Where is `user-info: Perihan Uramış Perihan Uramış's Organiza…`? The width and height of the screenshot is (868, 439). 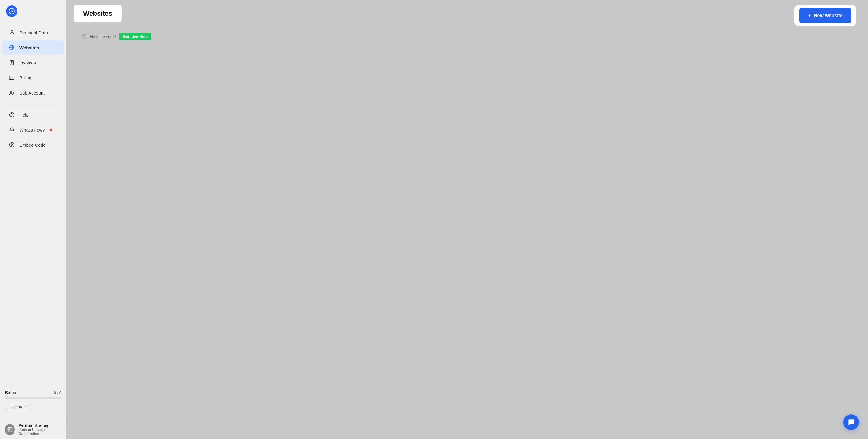
user-info: Perihan Uramış Perihan Uramış's Organiza… is located at coordinates (40, 430).